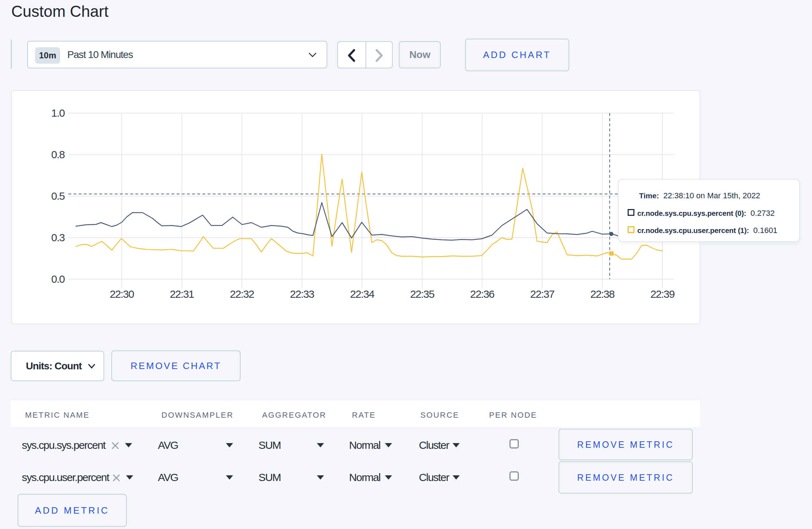  Describe the element at coordinates (58, 279) in the screenshot. I see `svg-text: 0.0` at that location.